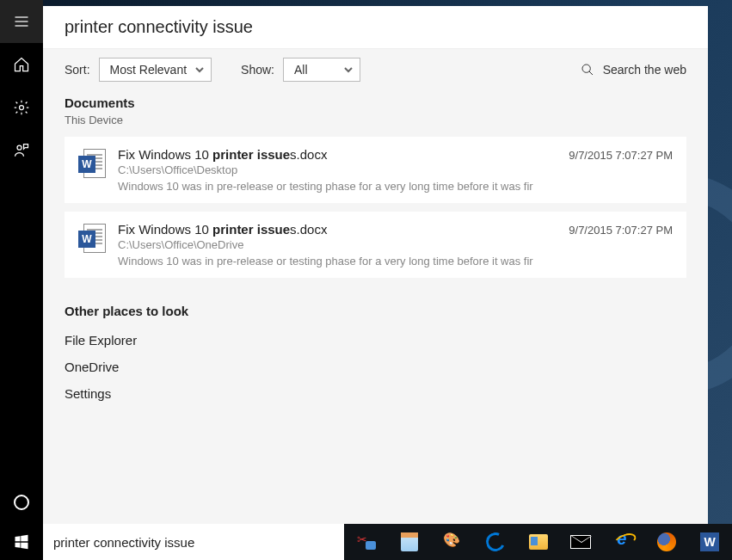 This screenshot has width=732, height=560. Describe the element at coordinates (148, 70) in the screenshot. I see `sort-value: Most Relevant` at that location.